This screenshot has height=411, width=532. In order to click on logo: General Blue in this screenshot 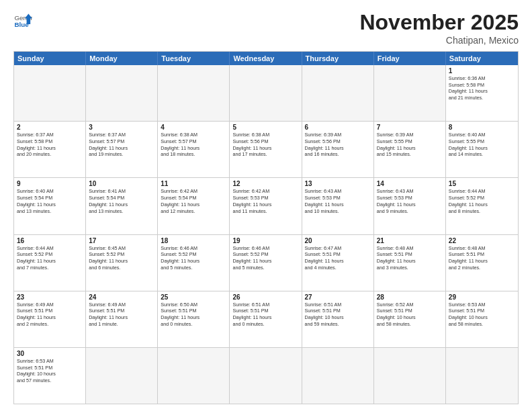, I will do `click(23, 19)`.